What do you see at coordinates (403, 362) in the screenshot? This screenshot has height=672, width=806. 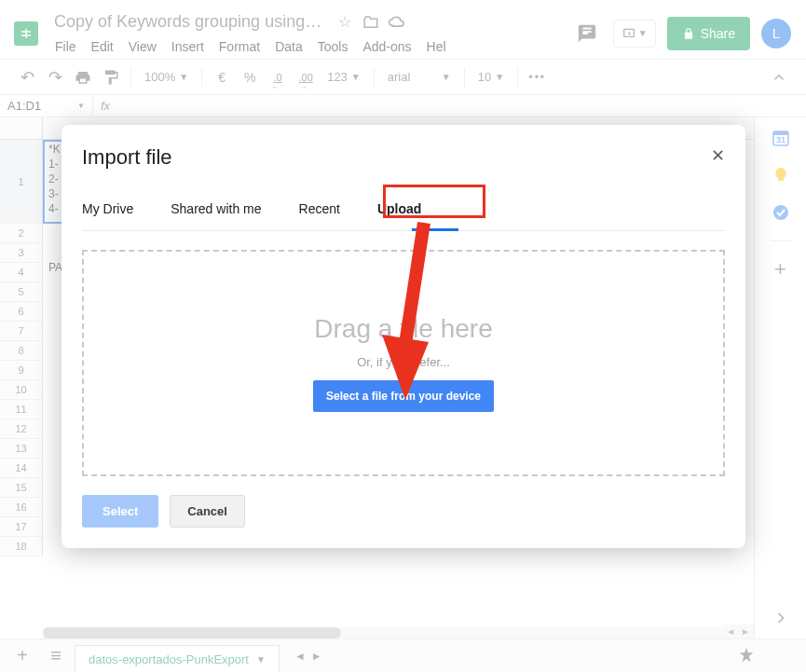 I see `or-prompt: Or, if you prefer...` at bounding box center [403, 362].